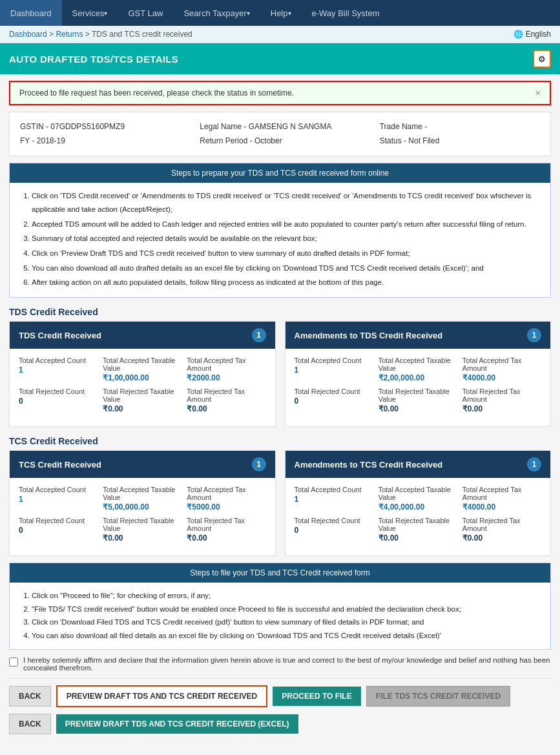  I want to click on amtds-accepted-taxable-value: ₹2,00,000.00, so click(418, 378).